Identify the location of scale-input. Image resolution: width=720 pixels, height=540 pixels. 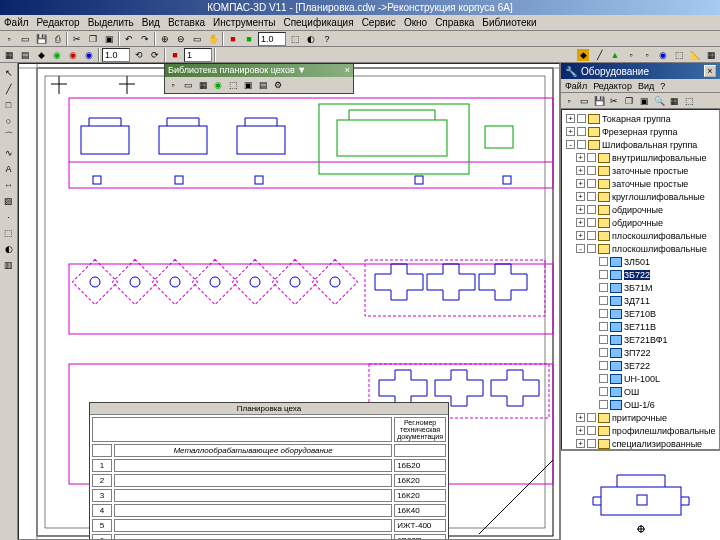
(116, 55).